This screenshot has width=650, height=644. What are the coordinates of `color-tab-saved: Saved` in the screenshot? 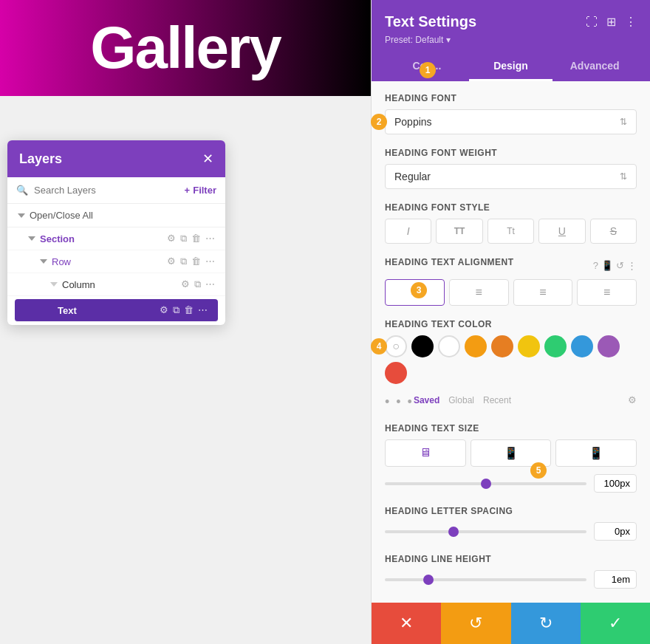 It's located at (427, 400).